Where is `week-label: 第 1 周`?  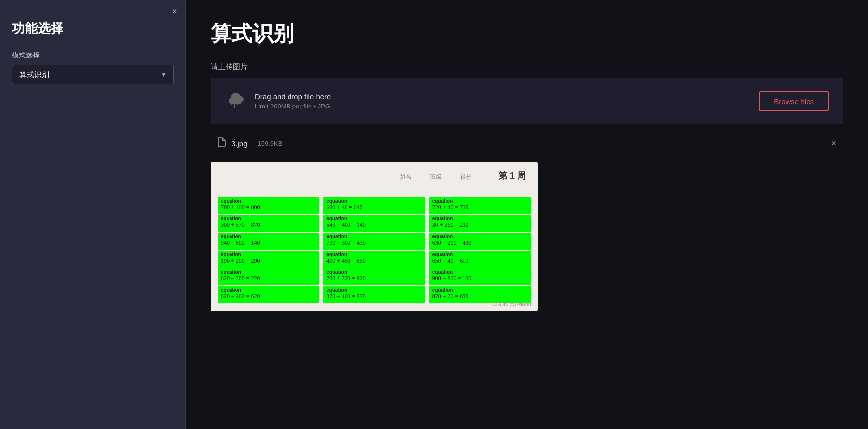 week-label: 第 1 周 is located at coordinates (512, 176).